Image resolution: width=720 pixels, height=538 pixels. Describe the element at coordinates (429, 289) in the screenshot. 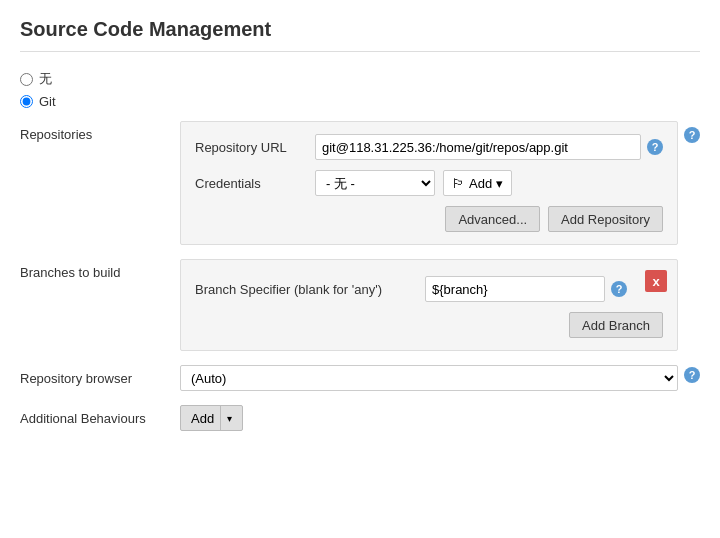

I see `branch-specifier-row: Branch Specifier (blank for 'any') ?` at that location.